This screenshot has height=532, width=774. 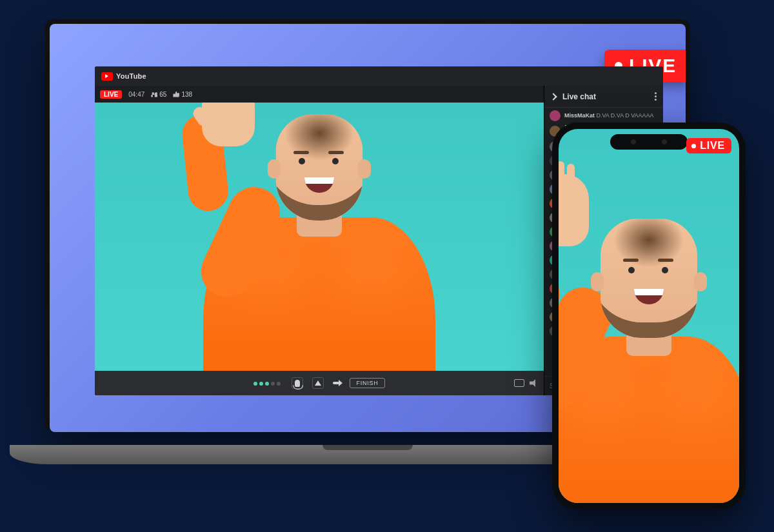 I want to click on thumbs-up-icon, so click(x=176, y=94).